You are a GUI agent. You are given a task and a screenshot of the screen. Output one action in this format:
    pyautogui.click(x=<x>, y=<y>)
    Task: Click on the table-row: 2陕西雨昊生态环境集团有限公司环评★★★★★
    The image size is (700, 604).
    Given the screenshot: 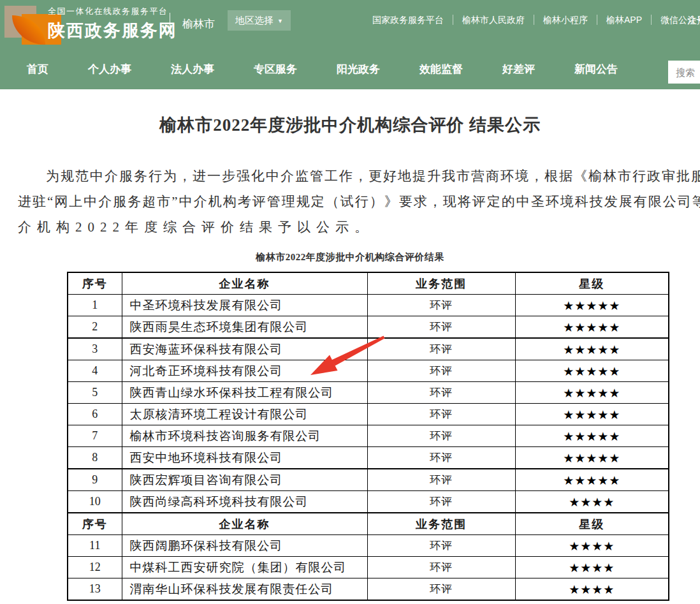 What is the action you would take?
    pyautogui.click(x=368, y=328)
    